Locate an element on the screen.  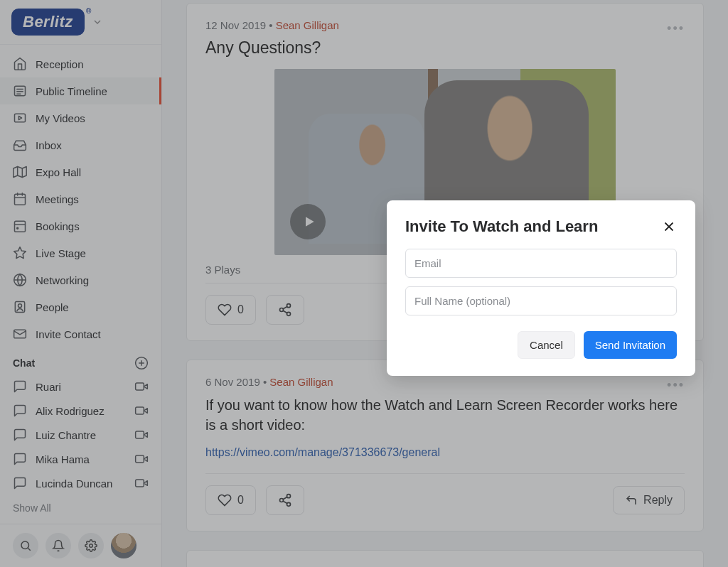
fullname-field is located at coordinates (541, 301).